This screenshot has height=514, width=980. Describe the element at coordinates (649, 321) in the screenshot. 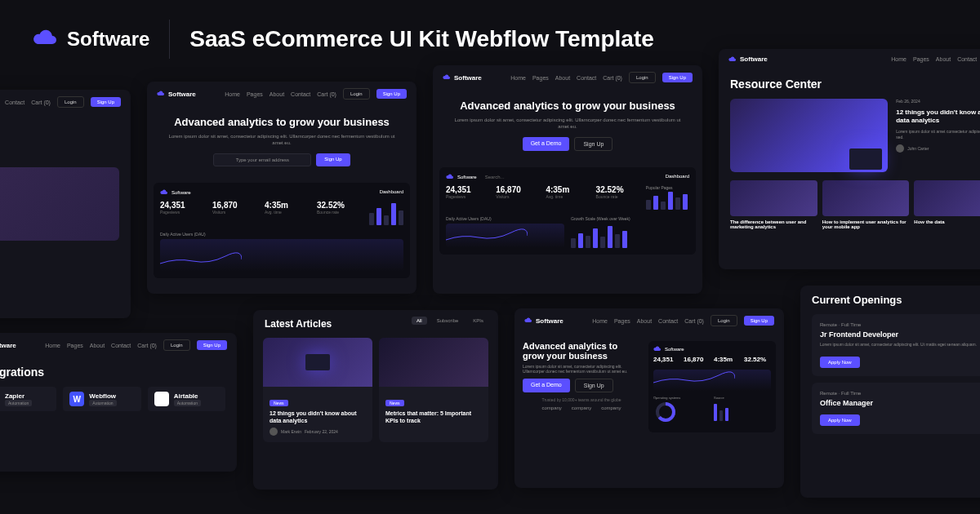

I see `mini-nav: Software Home Pages About Contact Cart (…` at that location.